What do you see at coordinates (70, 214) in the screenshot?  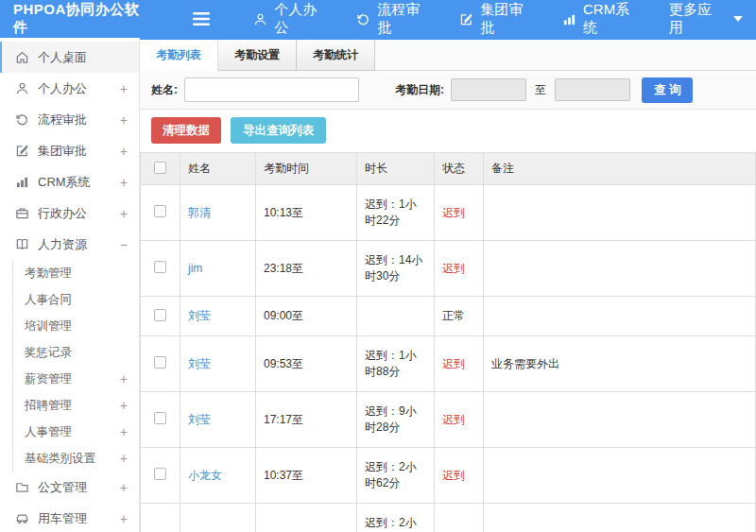 I see `sidebar-item: 行政办公+` at bounding box center [70, 214].